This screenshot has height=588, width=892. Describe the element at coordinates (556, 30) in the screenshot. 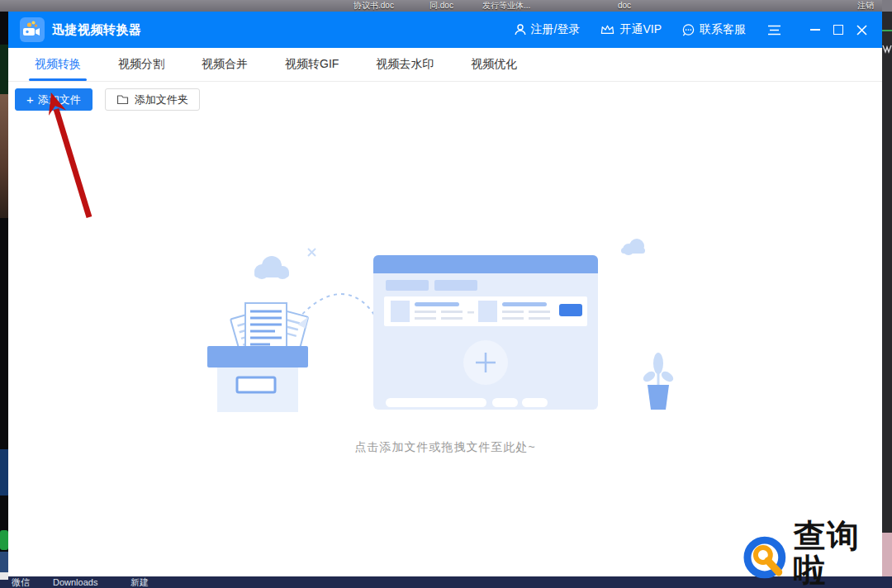

I see `register-login-label: 注册/登录` at that location.